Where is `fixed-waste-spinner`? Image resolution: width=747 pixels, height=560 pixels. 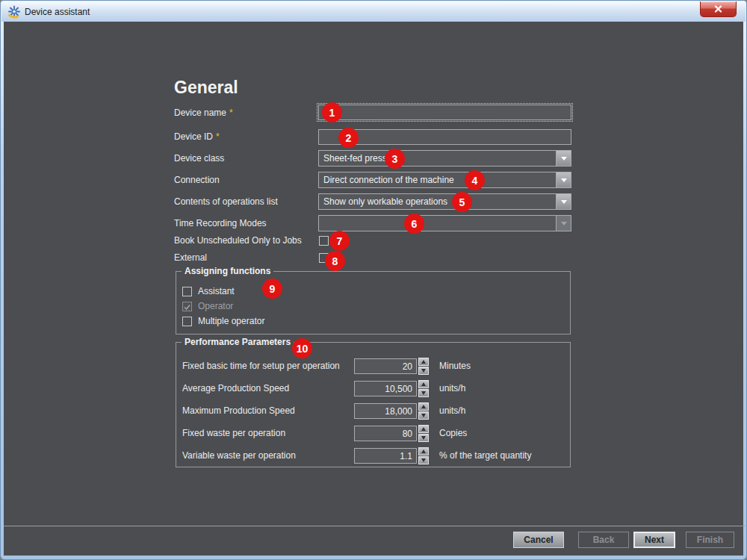 fixed-waste-spinner is located at coordinates (424, 433).